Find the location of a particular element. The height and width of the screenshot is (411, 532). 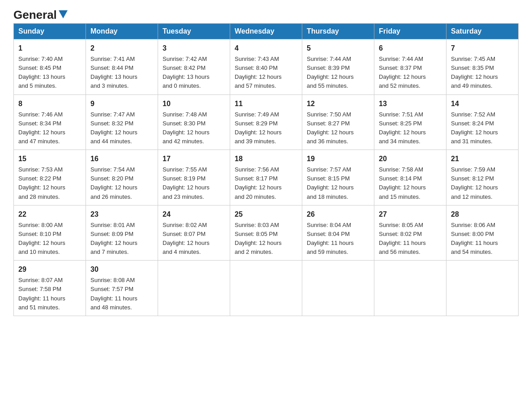

day-number: 13 is located at coordinates (410, 104).